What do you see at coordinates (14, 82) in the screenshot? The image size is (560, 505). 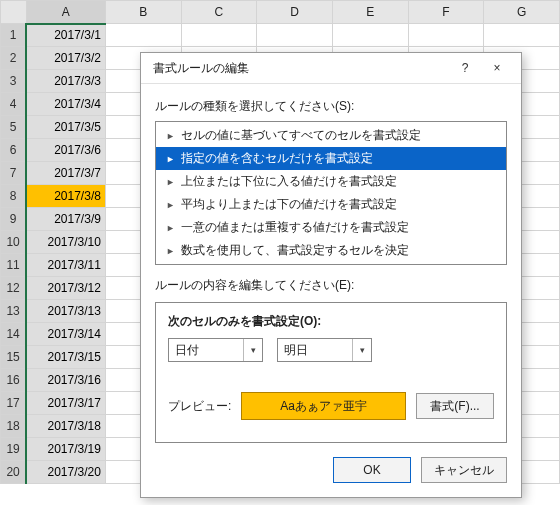 I see `row-header: 3` at bounding box center [14, 82].